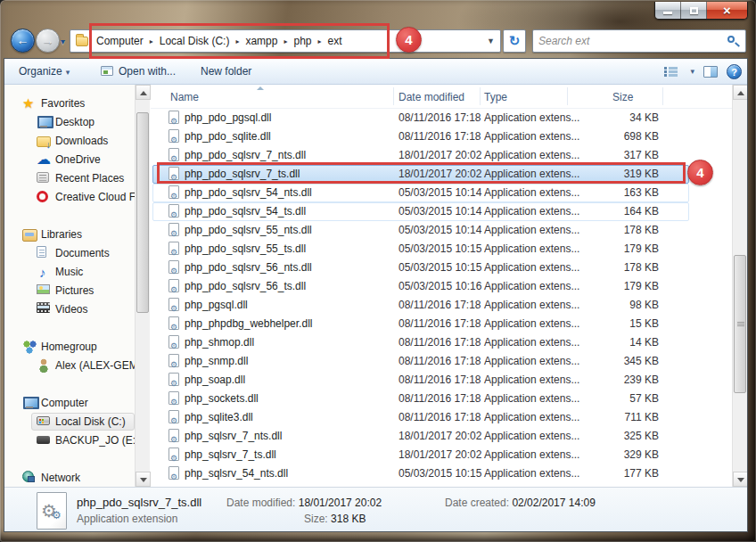 The image size is (756, 542). What do you see at coordinates (639, 41) in the screenshot?
I see `search-box` at bounding box center [639, 41].